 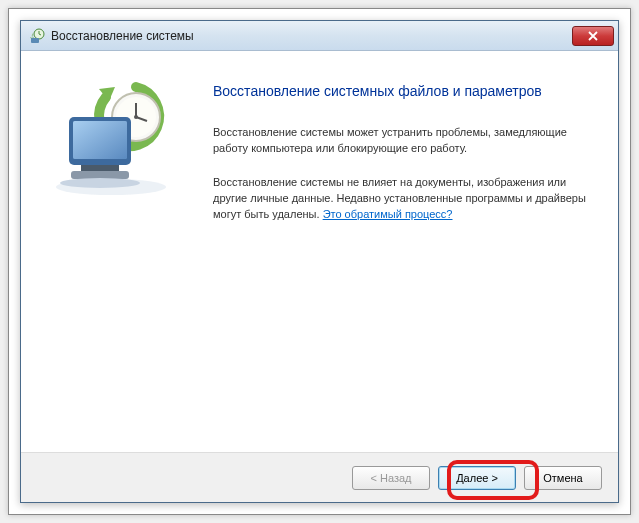 I want to click on system-restore-icon, so click(x=37, y=36).